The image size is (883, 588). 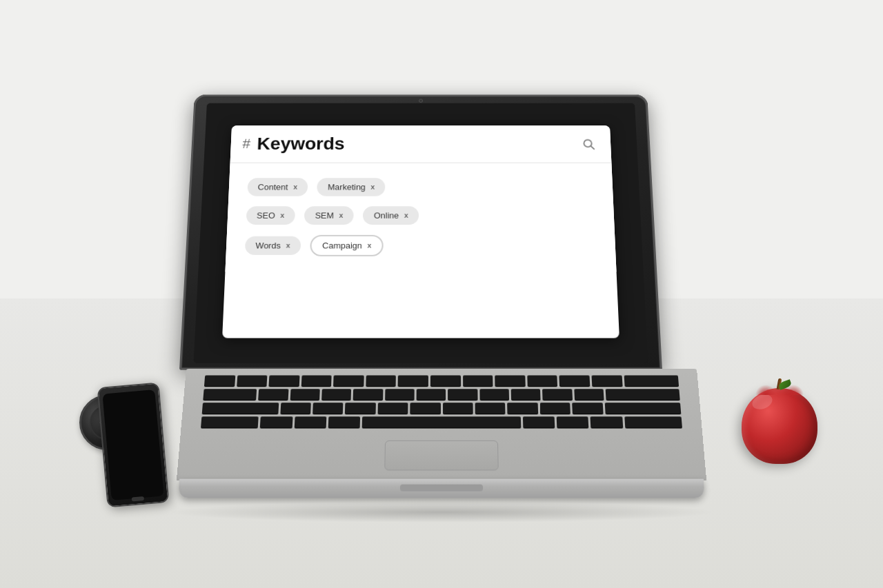 What do you see at coordinates (421, 217) in the screenshot?
I see `browser-content: Content x Marketing x` at bounding box center [421, 217].